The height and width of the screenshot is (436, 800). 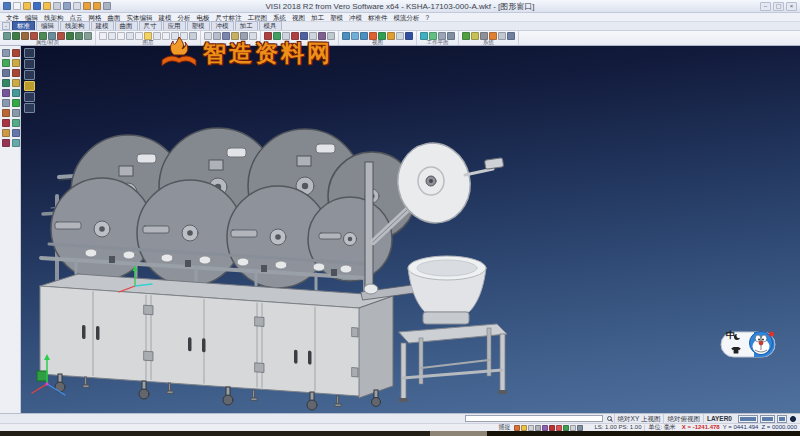 I want to click on save-file-icon, so click(x=37, y=6).